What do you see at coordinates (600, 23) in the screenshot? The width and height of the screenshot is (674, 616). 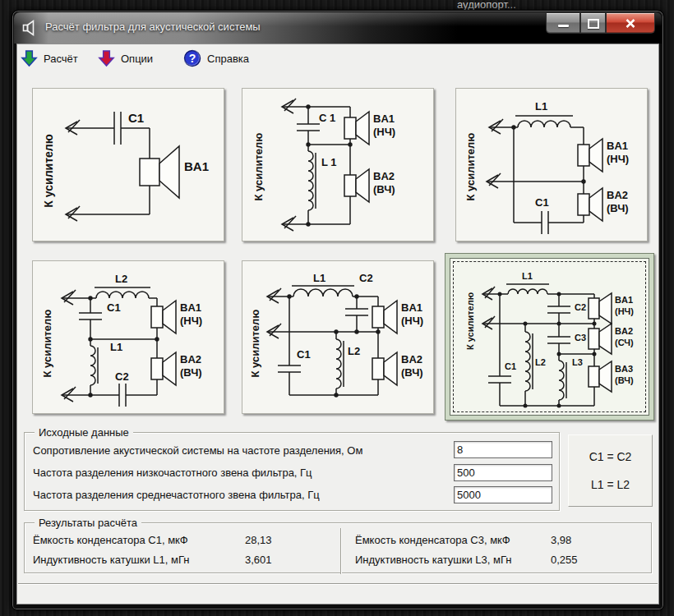 I see `window-controls` at bounding box center [600, 23].